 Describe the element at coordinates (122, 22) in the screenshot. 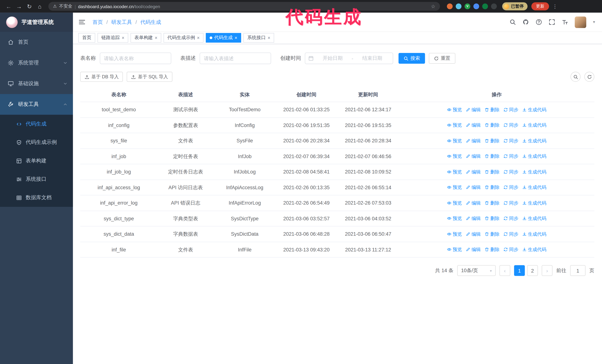

I see `breadcrumb-item: 研发工具` at that location.